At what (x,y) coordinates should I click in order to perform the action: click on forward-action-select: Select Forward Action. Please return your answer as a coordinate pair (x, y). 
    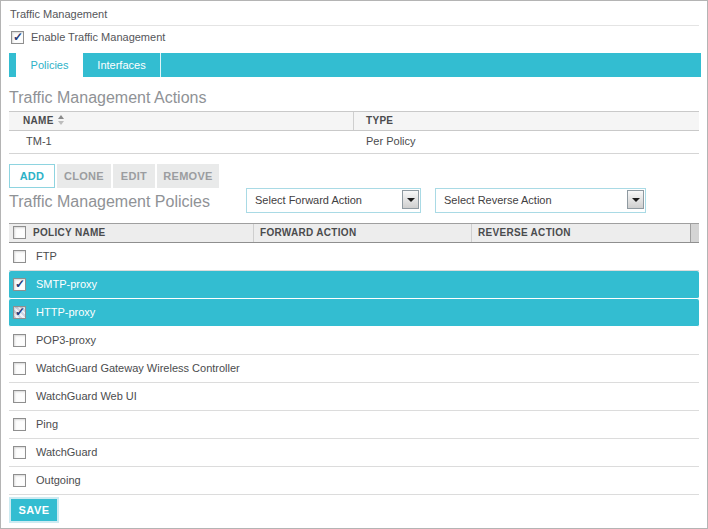
    Looking at the image, I should click on (334, 200).